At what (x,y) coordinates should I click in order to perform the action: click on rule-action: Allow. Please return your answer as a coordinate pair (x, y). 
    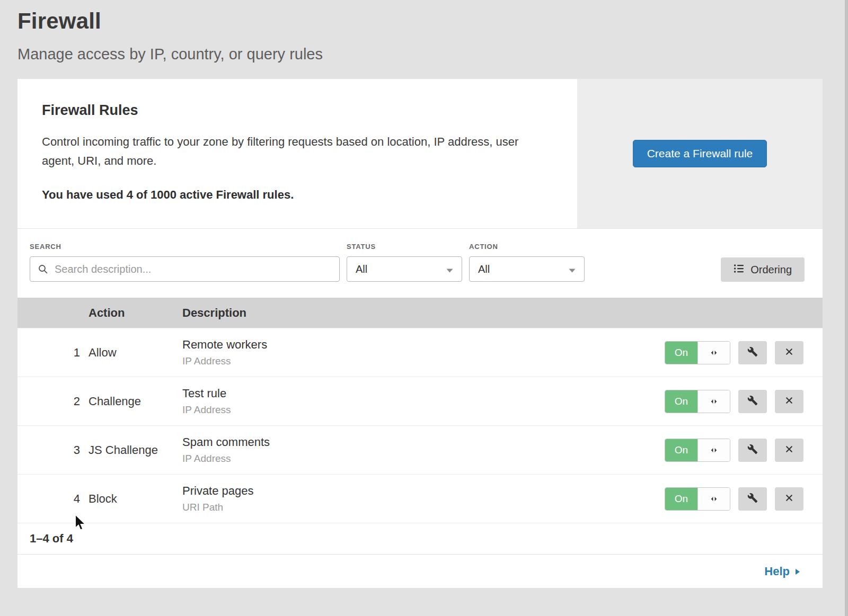
    Looking at the image, I should click on (136, 353).